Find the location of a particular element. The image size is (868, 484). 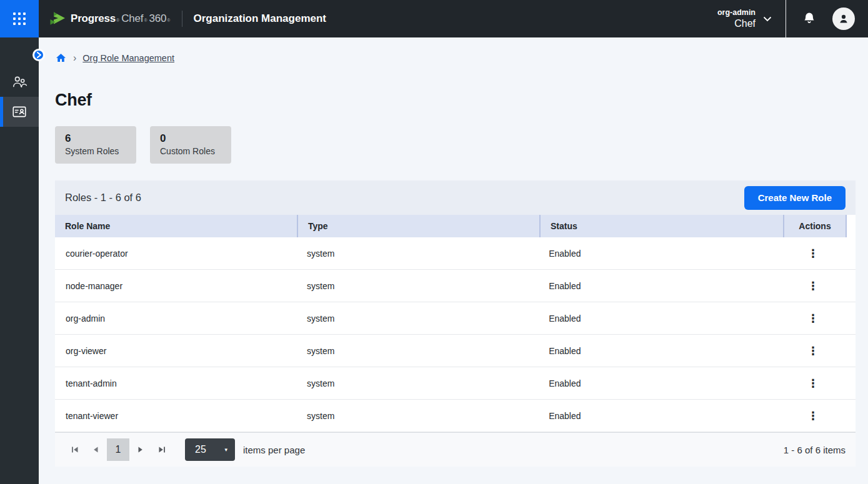

brand-360-text: 360 is located at coordinates (158, 19).